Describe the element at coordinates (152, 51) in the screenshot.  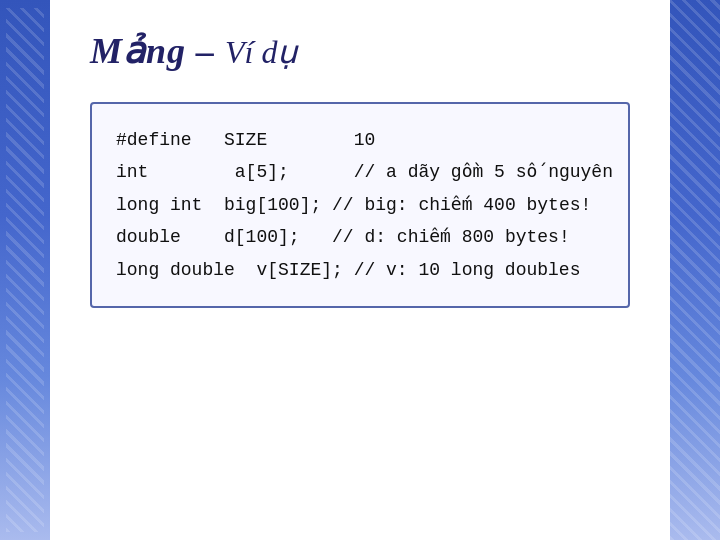
I see `title-bold-part: Mảng –` at that location.